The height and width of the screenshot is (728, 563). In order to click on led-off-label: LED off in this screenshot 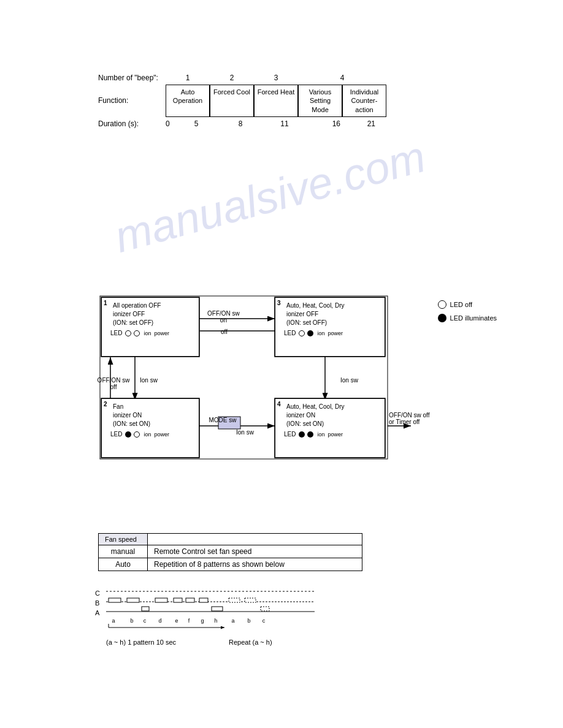, I will do `click(461, 305)`.